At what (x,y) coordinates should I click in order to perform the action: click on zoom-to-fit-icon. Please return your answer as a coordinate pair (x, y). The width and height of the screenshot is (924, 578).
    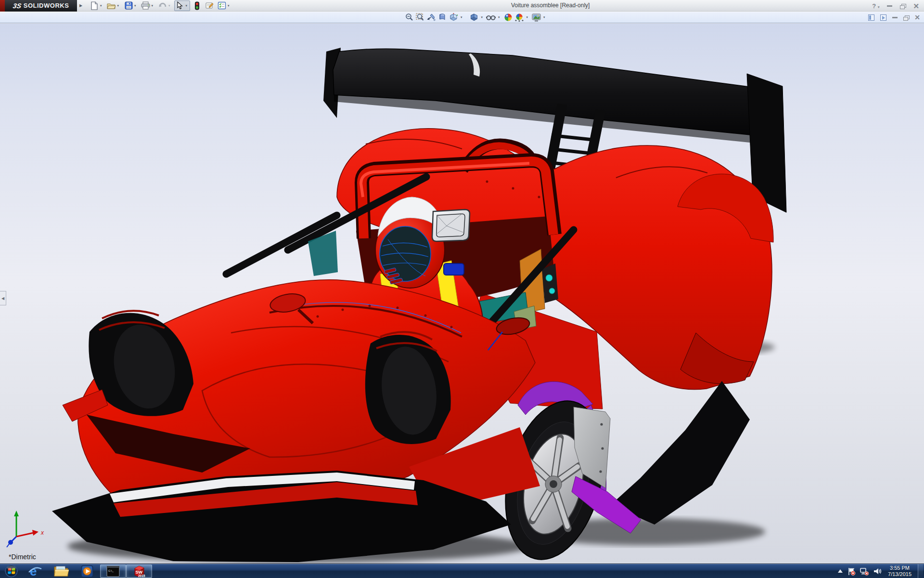
    Looking at the image, I should click on (409, 17).